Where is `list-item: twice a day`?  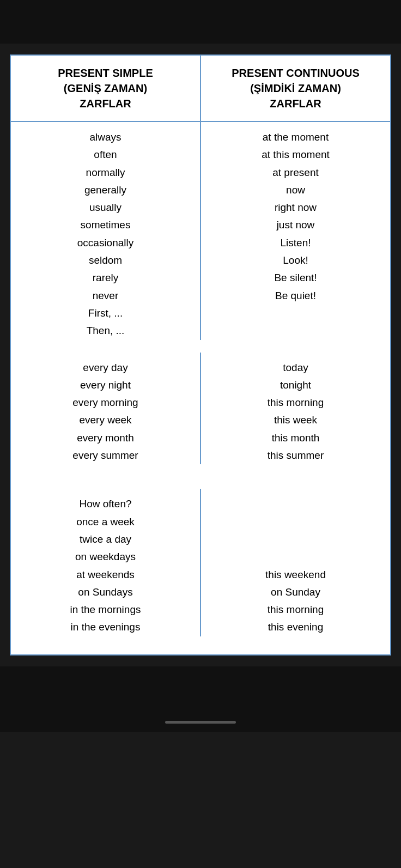 list-item: twice a day is located at coordinates (106, 539).